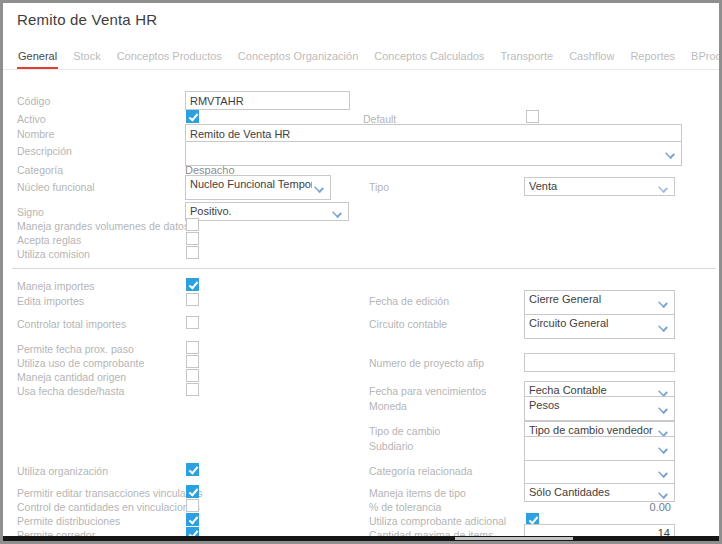 The image size is (722, 544). I want to click on maneja-grandes-label: Maneja grandes volumenes de datos, so click(103, 226).